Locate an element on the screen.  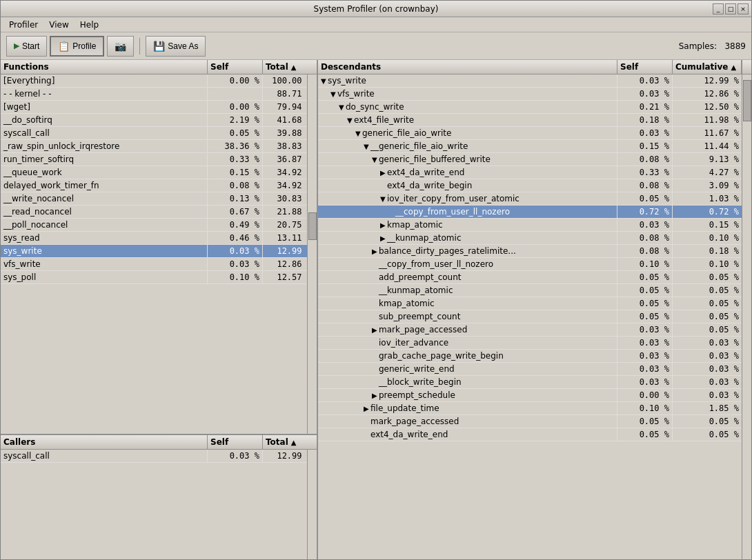
descendant-row: ▼ generic_file_buffered_write0.08 %9.13 … is located at coordinates (530, 160).